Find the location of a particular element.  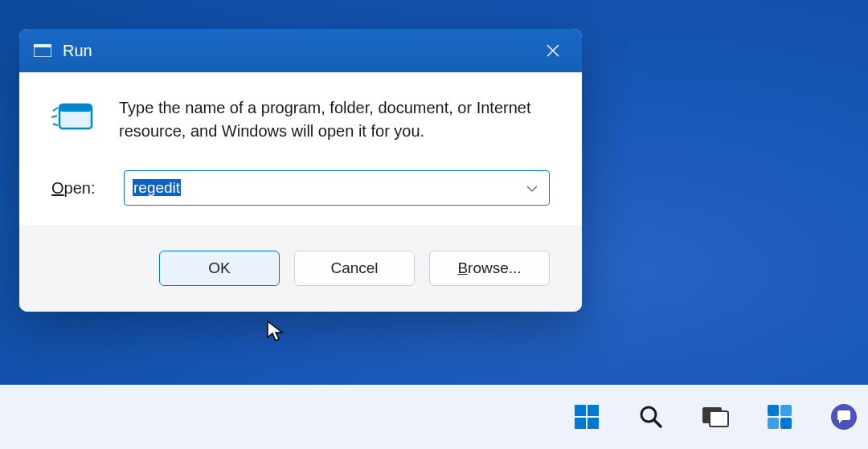

chevron-down-icon is located at coordinates (532, 188).